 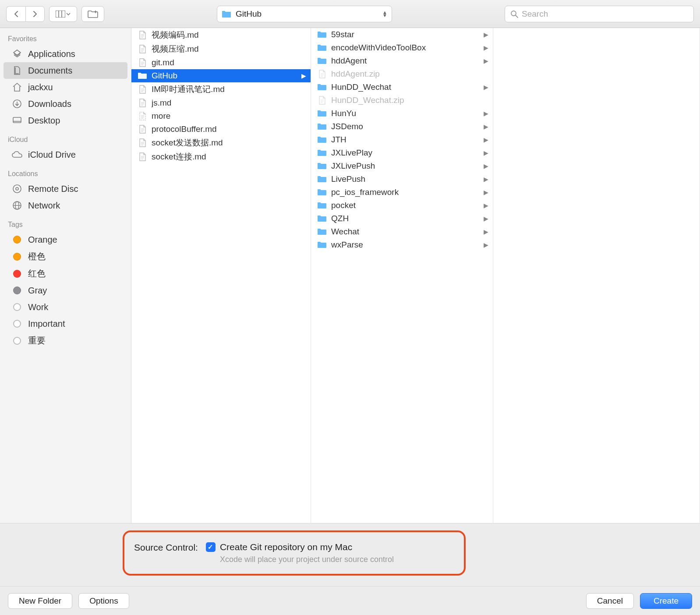 What do you see at coordinates (221, 63) in the screenshot?
I see `file-row: git.md` at bounding box center [221, 63].